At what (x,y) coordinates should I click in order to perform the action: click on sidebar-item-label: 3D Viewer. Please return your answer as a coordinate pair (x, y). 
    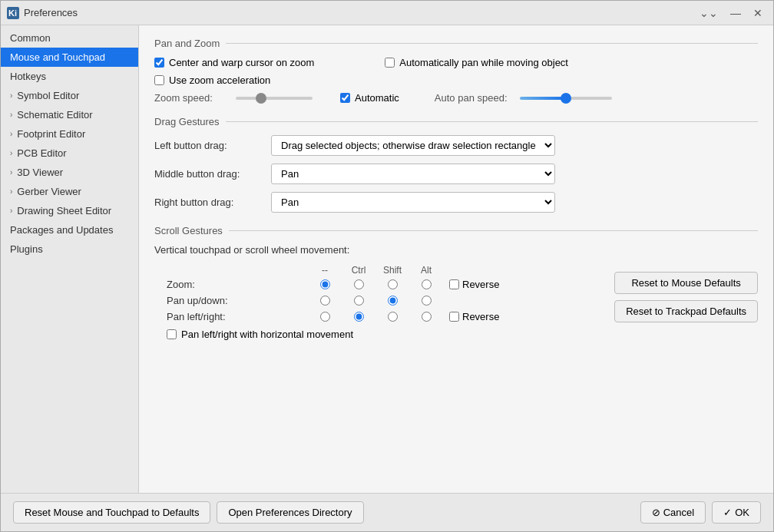
    Looking at the image, I should click on (40, 172).